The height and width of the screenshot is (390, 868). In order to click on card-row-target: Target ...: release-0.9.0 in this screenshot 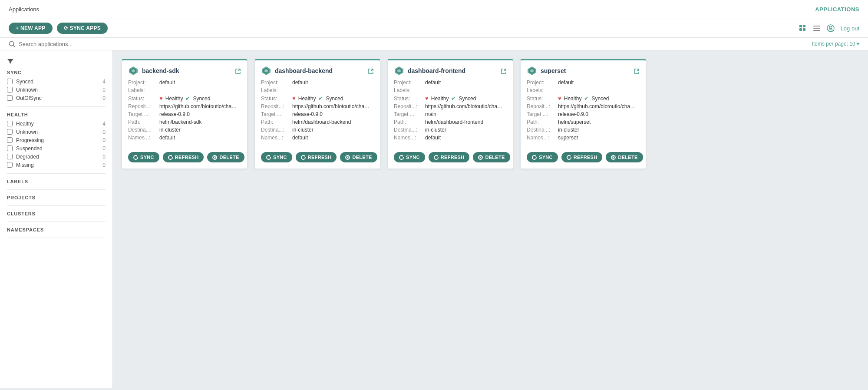, I will do `click(185, 114)`.